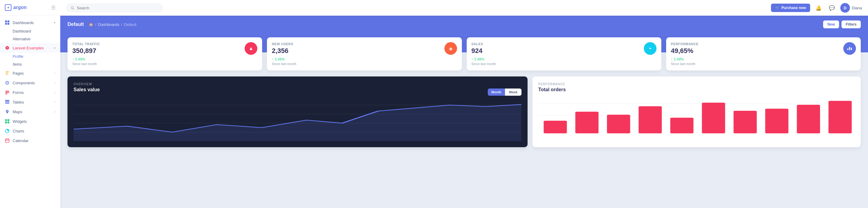 This screenshot has width=868, height=208. What do you see at coordinates (117, 8) in the screenshot?
I see `search-input` at bounding box center [117, 8].